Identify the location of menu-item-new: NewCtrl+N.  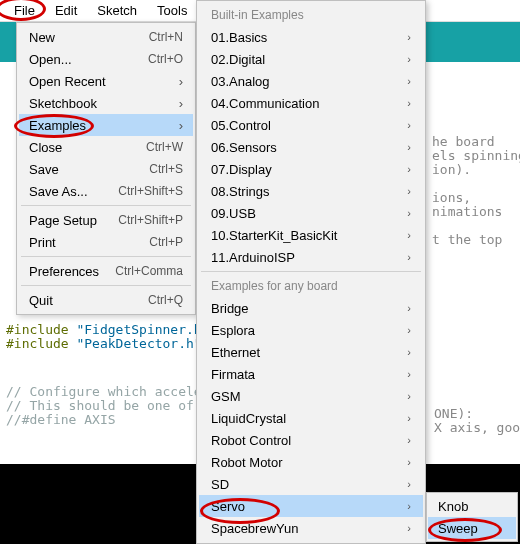
(106, 37).